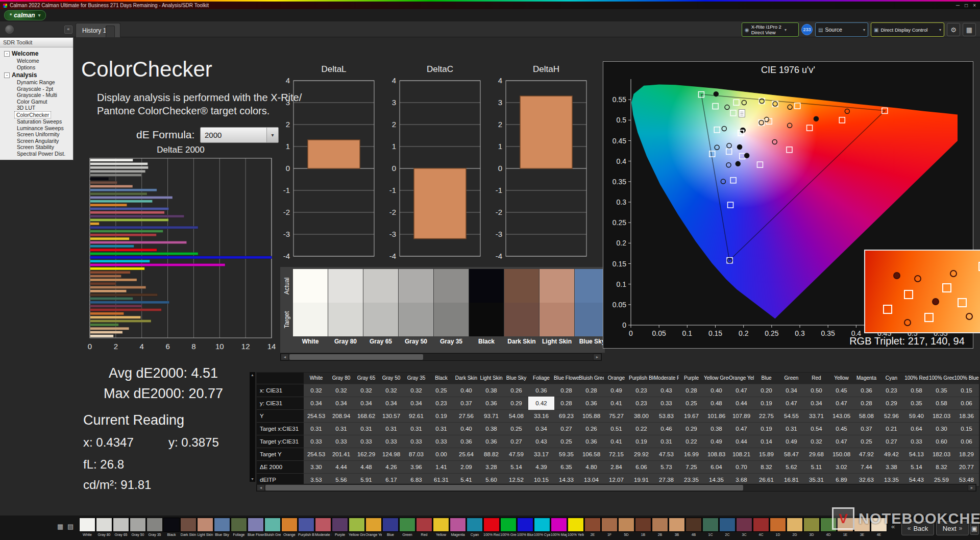 This screenshot has height=540, width=980. Describe the element at coordinates (340, 535) in the screenshot. I see `strip-patch-label: Purple` at that location.